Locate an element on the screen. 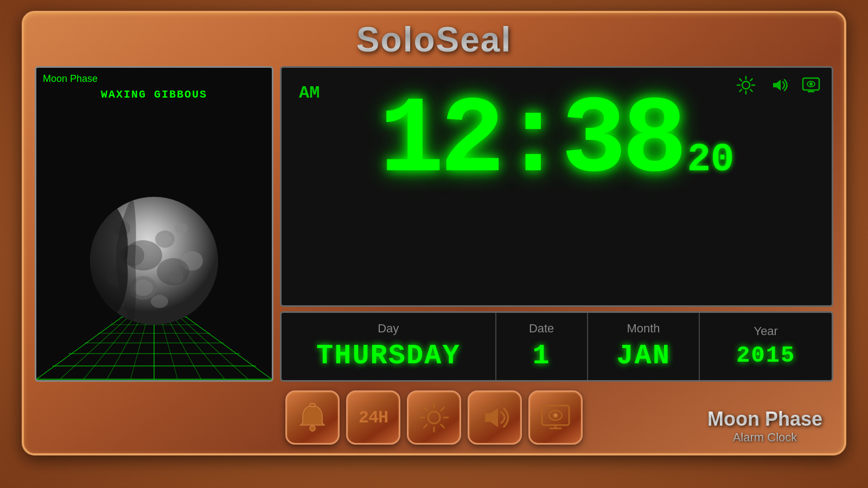  display-button is located at coordinates (556, 418).